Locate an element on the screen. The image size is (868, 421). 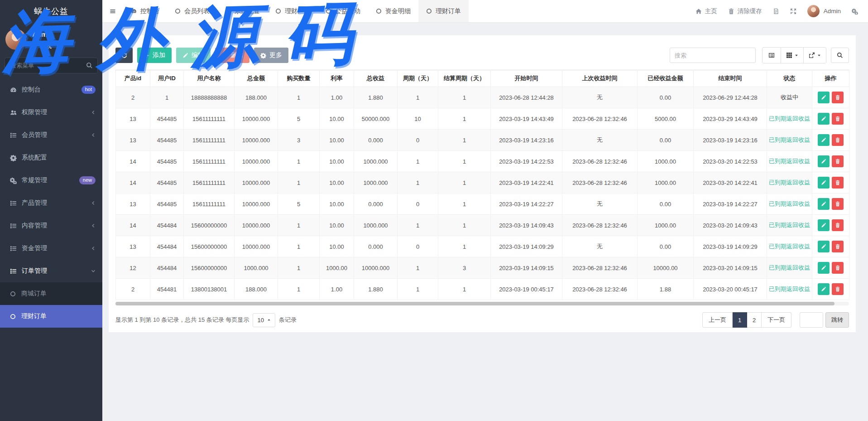
table-row: 2118888888888188.00011.001.880112023-06-… is located at coordinates (483, 98).